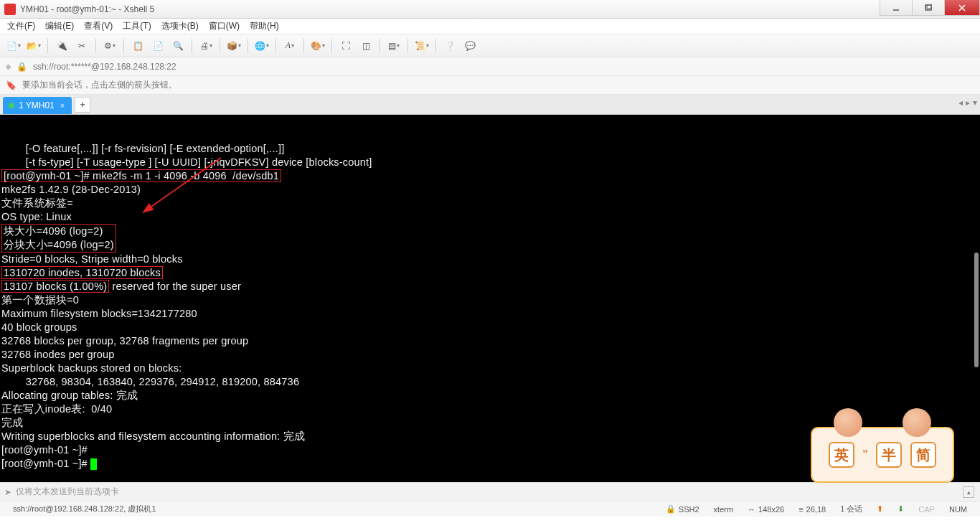 The width and height of the screenshot is (980, 523). What do you see at coordinates (62, 46) in the screenshot?
I see `reconnect-button: 🔌` at bounding box center [62, 46].